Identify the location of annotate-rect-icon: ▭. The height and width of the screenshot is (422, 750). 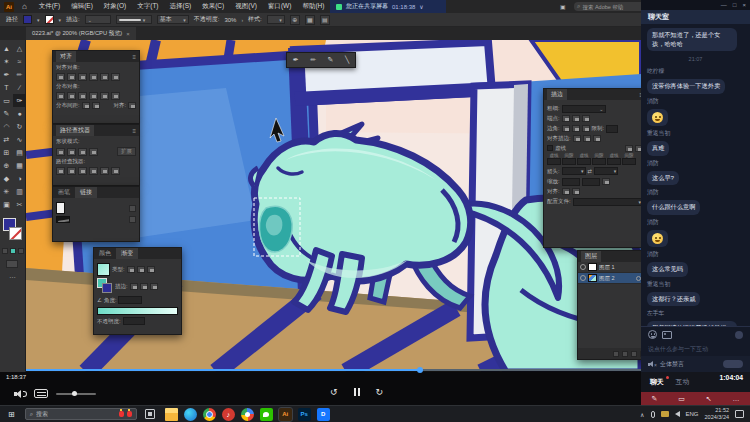
(682, 398).